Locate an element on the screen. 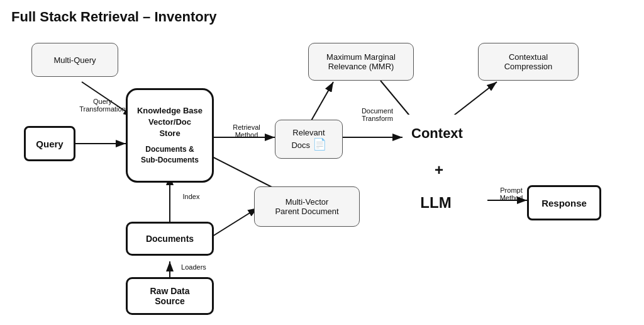  multi-vector-node: Multi-VectorParent Document is located at coordinates (307, 207).